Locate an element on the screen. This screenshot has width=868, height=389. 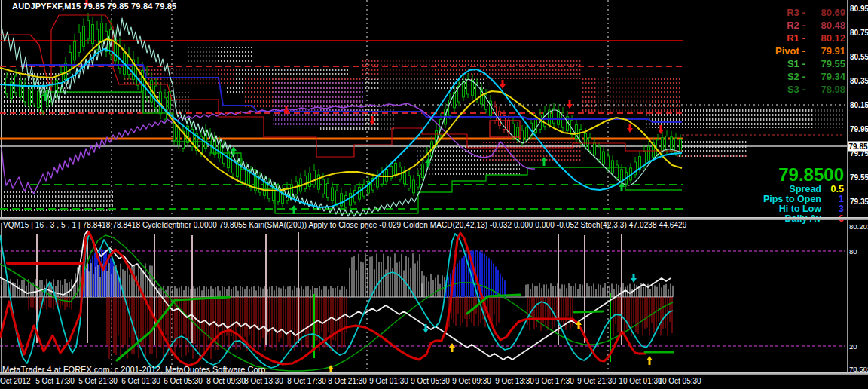
price-axis-label: 79.55 is located at coordinates (859, 178).